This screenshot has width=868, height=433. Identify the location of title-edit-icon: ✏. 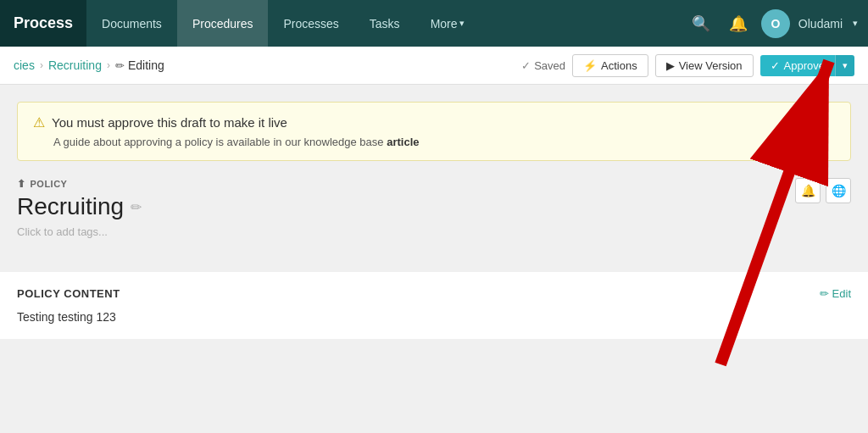
(136, 207).